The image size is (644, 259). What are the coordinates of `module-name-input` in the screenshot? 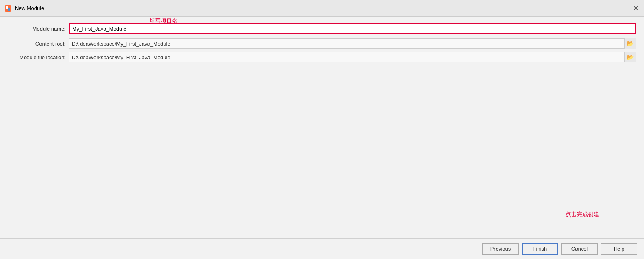 It's located at (352, 29).